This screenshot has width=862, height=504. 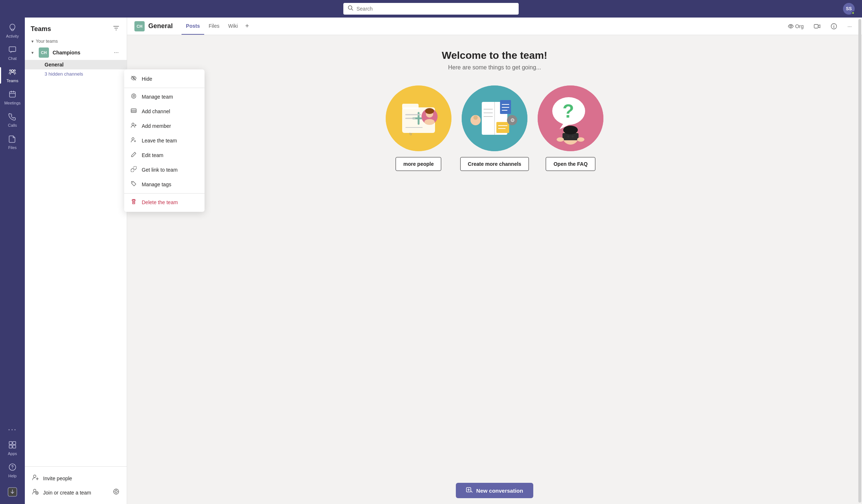 What do you see at coordinates (35, 478) in the screenshot?
I see `invite-icon` at bounding box center [35, 478].